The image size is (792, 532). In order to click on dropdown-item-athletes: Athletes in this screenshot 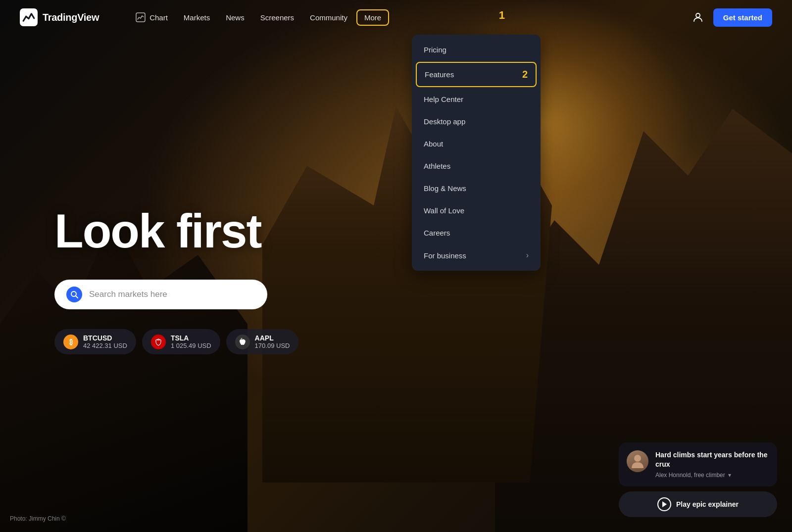, I will do `click(476, 166)`.